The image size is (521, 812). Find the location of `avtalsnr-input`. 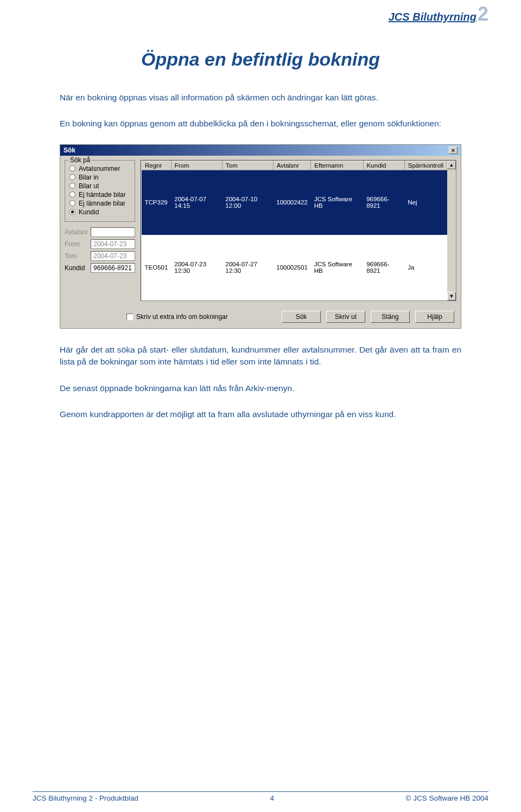

avtalsnr-input is located at coordinates (113, 232).